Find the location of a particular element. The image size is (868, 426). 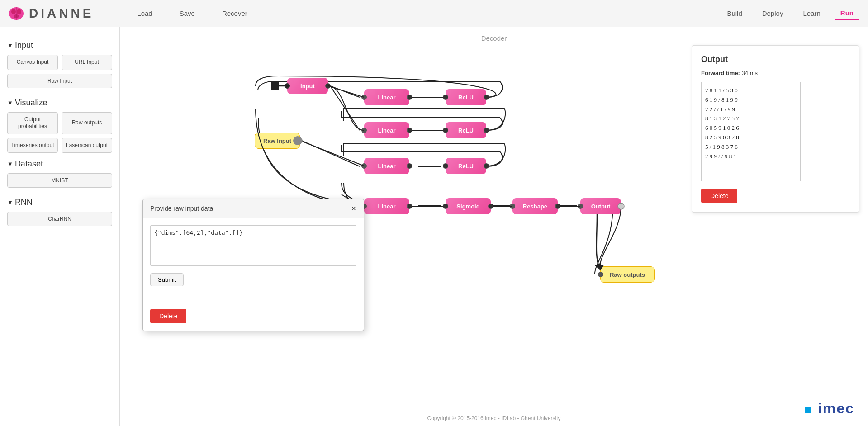

logo-area: DIANNE is located at coordinates (51, 14).